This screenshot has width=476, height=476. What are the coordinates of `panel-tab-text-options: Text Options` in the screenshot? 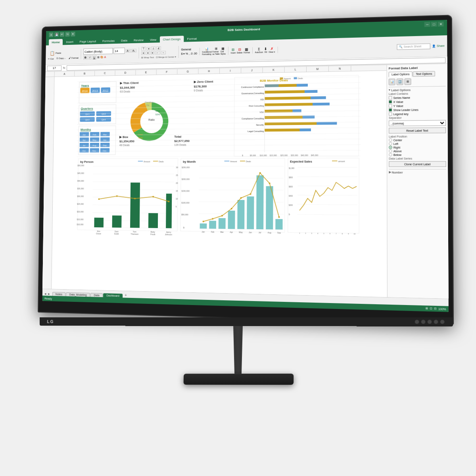 It's located at (424, 74).